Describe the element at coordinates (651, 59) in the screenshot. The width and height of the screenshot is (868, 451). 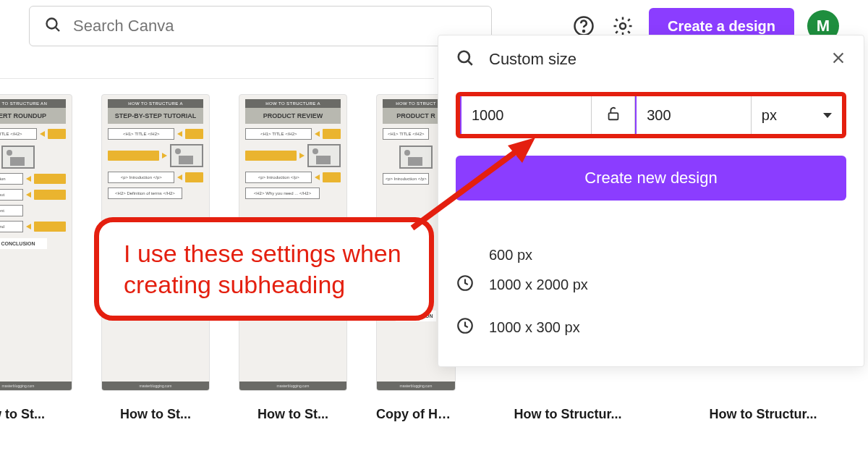
I see `popover-header: Custom size` at that location.